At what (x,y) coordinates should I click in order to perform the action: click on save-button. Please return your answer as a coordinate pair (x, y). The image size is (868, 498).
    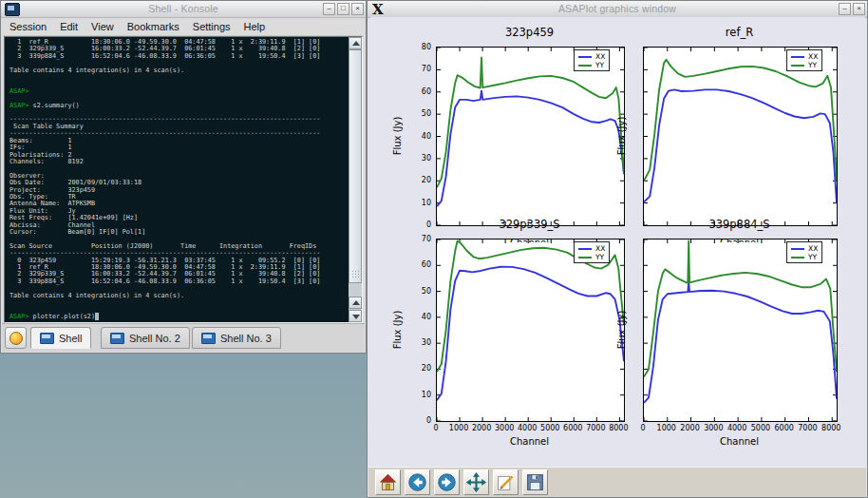
    Looking at the image, I should click on (536, 483).